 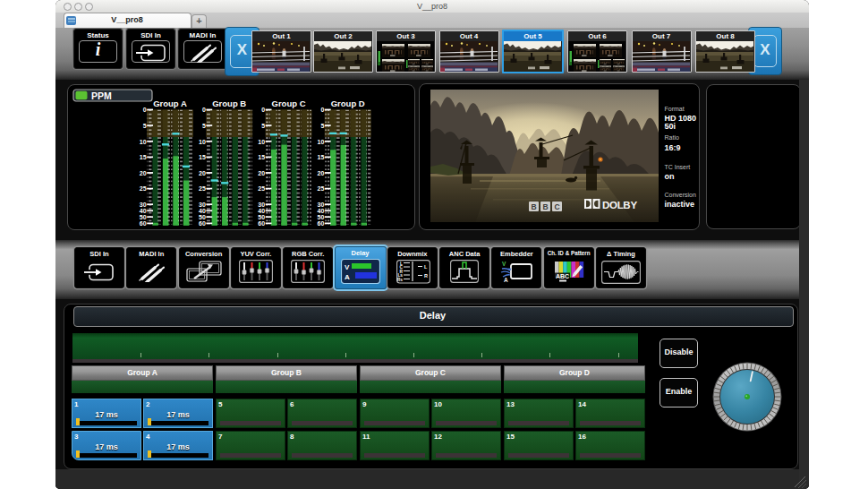 What do you see at coordinates (229, 104) in the screenshot?
I see `svg-text: Group B` at bounding box center [229, 104].